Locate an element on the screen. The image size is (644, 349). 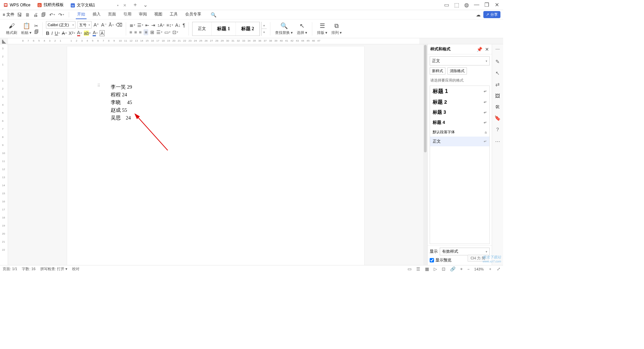
style-list-item: 标题 4↵ is located at coordinates (460, 122).